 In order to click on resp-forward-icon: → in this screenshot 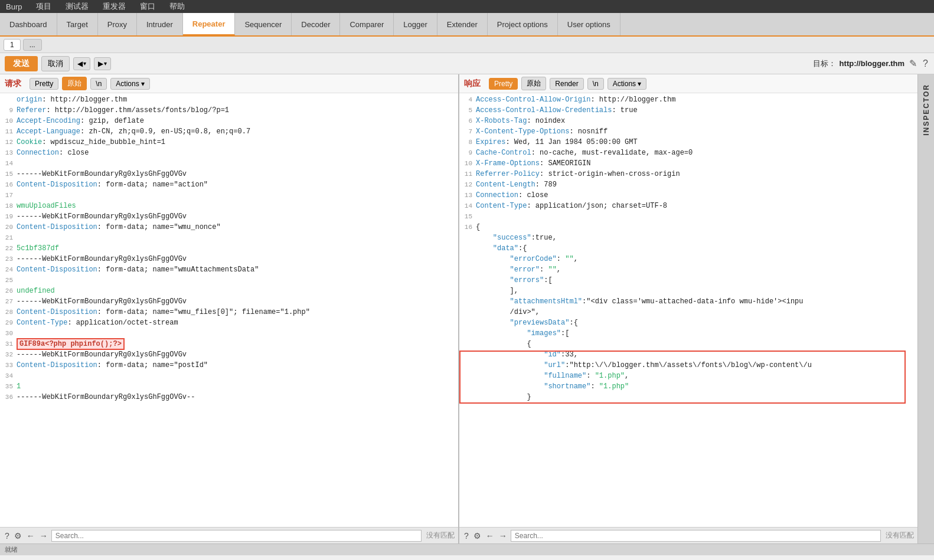, I will do `click(503, 536)`.